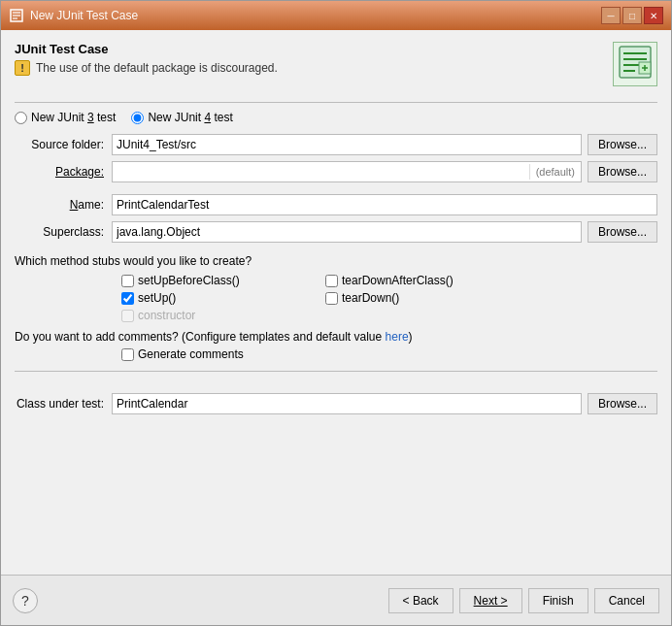 This screenshot has height=626, width=672. What do you see at coordinates (622, 232) in the screenshot?
I see `superclass-browse-button: Browse...` at bounding box center [622, 232].